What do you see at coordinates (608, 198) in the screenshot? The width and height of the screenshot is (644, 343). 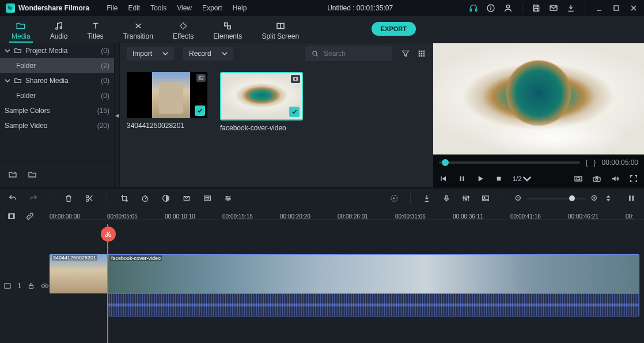 I see `zoom-fit-icon` at bounding box center [608, 198].